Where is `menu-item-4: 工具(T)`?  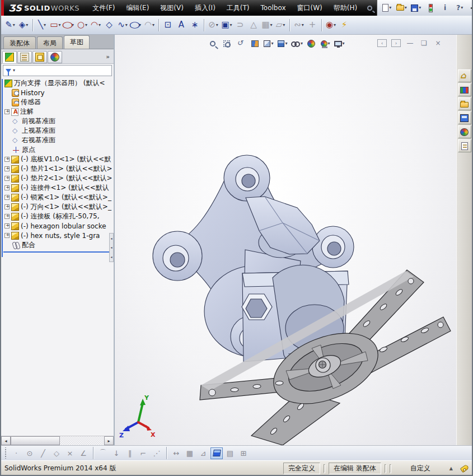
menu-item-4: 工具(T) is located at coordinates (238, 8).